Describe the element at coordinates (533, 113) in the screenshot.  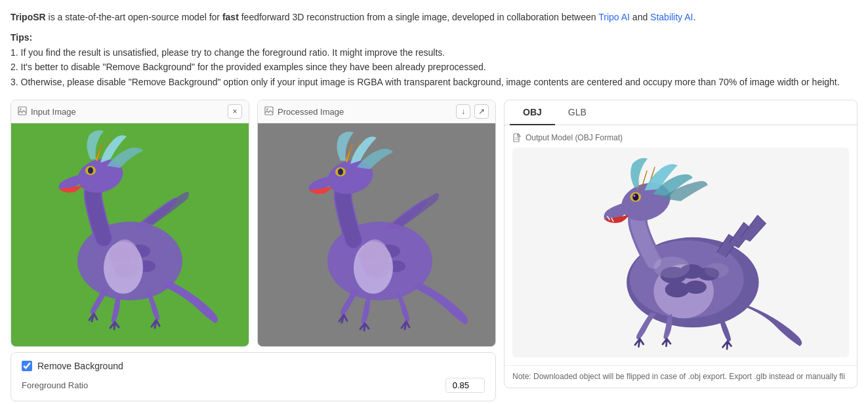
I see `tab-obj: OBJ` at that location.